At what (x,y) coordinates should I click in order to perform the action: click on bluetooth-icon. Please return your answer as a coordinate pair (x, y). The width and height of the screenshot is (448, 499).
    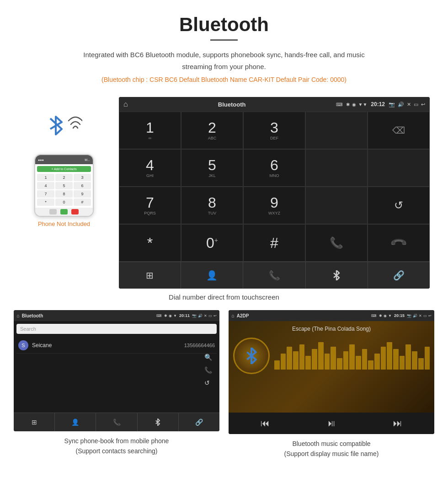
    Looking at the image, I should click on (56, 125).